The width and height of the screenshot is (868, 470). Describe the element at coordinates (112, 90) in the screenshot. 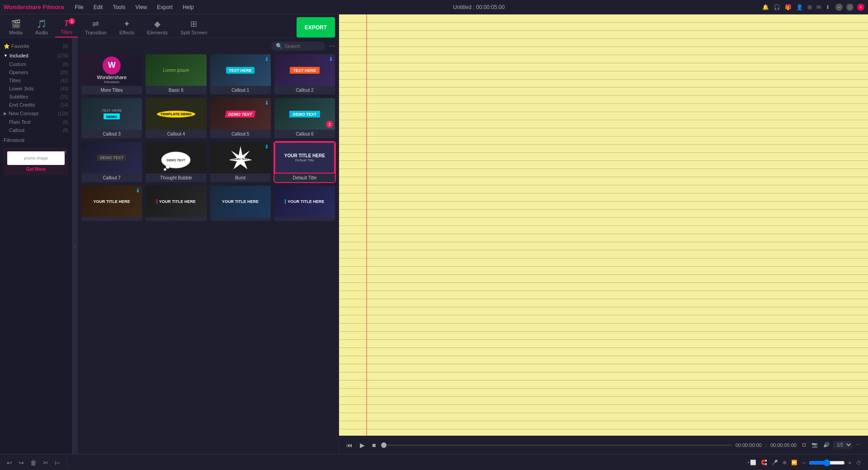

I see `more-titles-label: More Titles` at that location.